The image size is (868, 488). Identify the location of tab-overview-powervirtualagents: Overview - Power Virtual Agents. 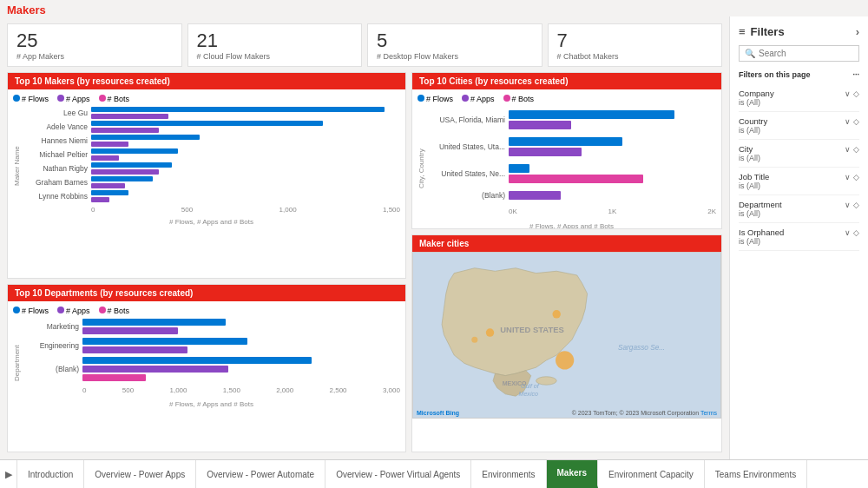
(398, 474).